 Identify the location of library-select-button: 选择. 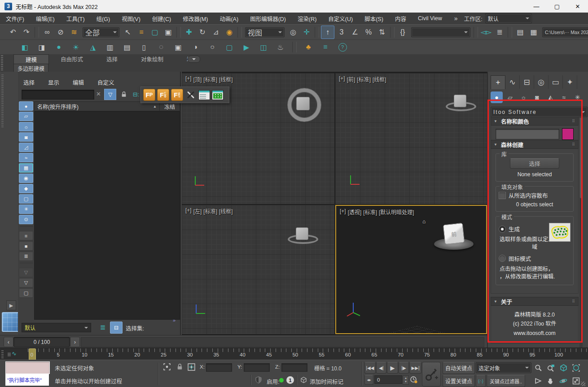
(535, 163).